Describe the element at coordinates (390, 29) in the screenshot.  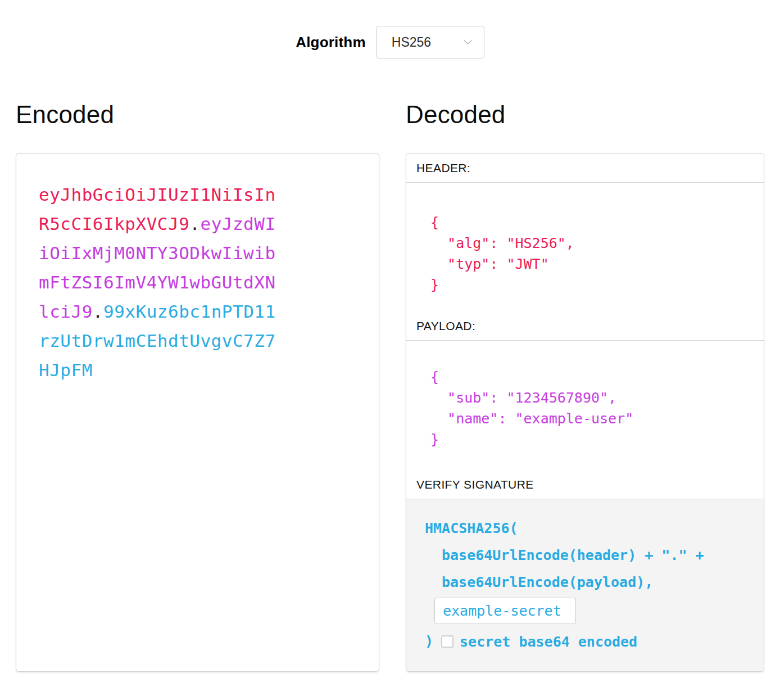
I see `algorithm-bar: Algorithm HS256` at that location.